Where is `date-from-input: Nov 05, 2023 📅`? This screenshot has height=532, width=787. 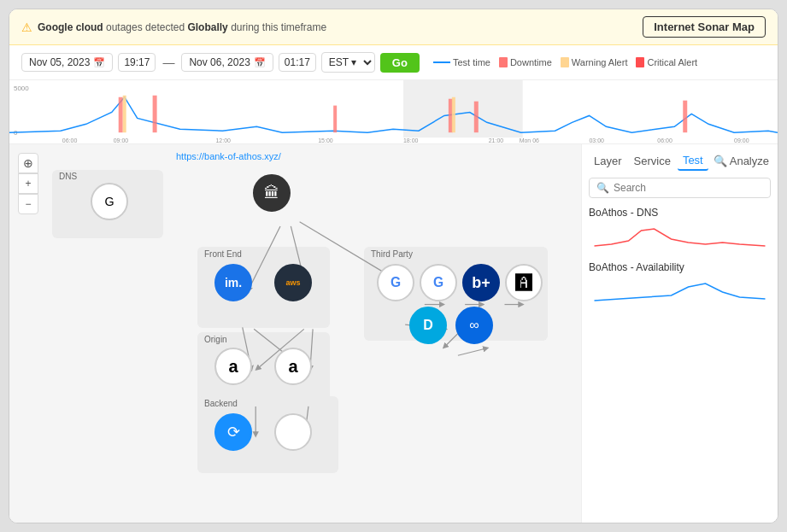 date-from-input: Nov 05, 2023 📅 is located at coordinates (67, 62).